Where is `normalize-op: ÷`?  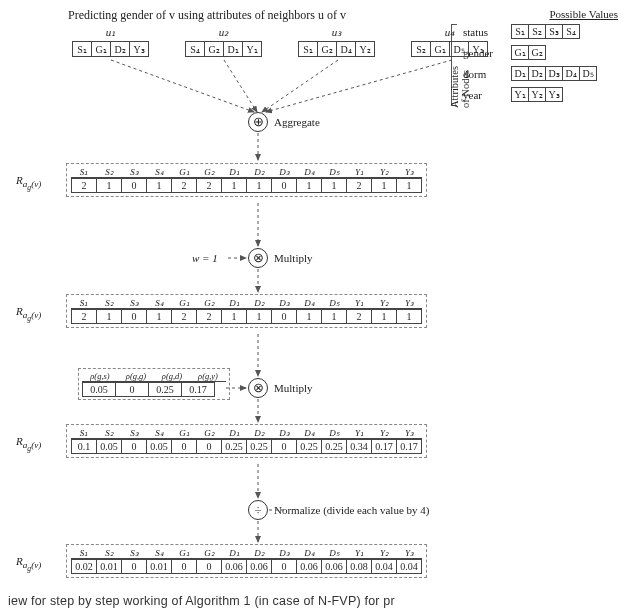 normalize-op: ÷ is located at coordinates (258, 510).